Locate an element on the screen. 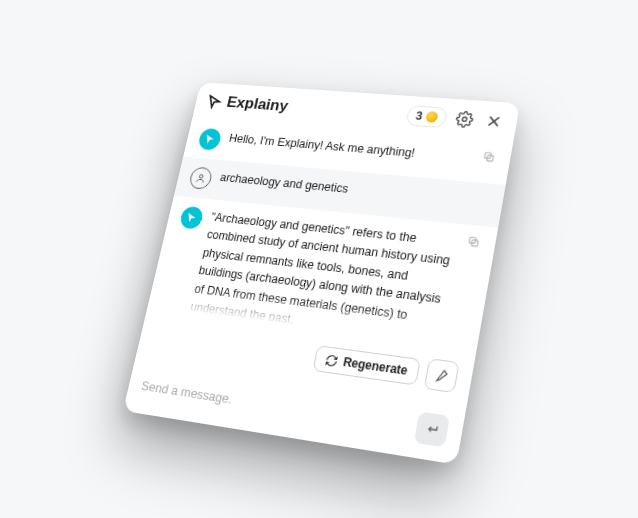 This screenshot has width=638, height=518. coin-icon is located at coordinates (432, 117).